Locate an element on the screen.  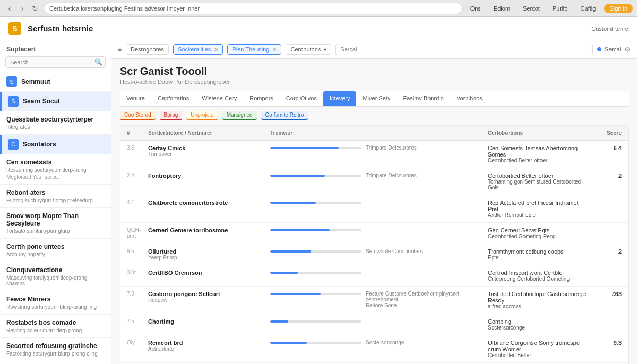
filter-close-2-icon: ✕ is located at coordinates (274, 50).